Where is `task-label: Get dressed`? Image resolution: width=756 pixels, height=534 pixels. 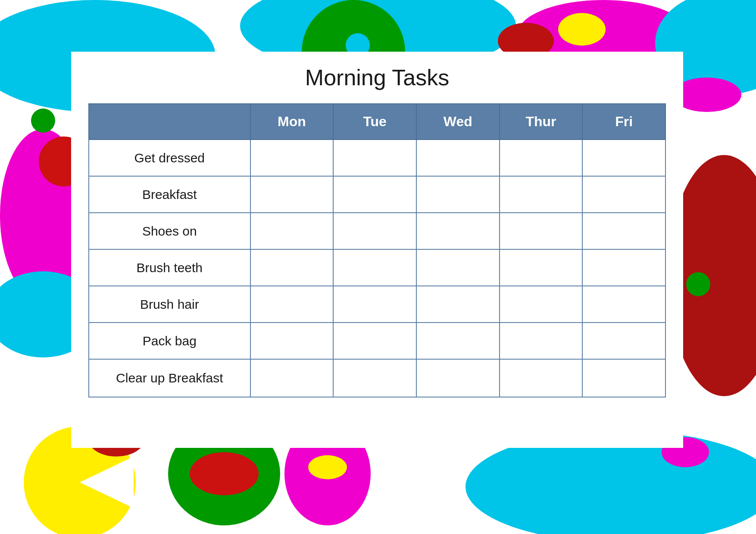 task-label: Get dressed is located at coordinates (170, 158).